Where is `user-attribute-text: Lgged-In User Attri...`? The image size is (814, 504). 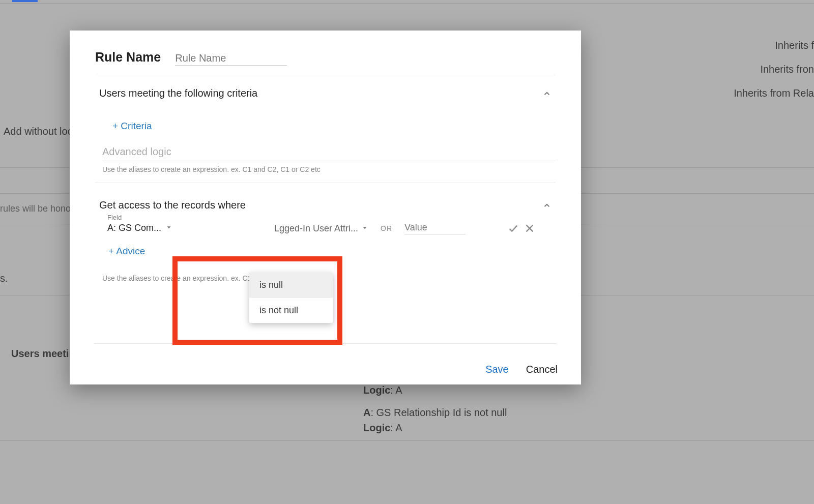
user-attribute-text: Lgged-In User Attri... is located at coordinates (316, 229).